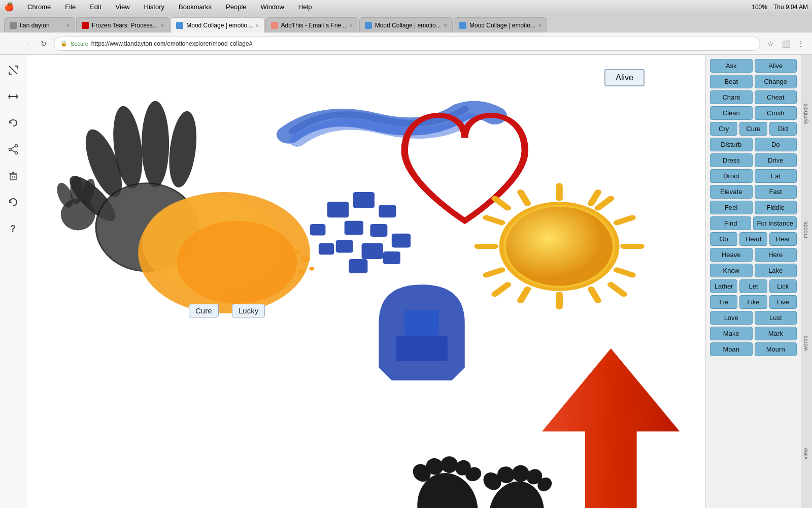 The image size is (812, 508). I want to click on word-change: Change, so click(776, 81).